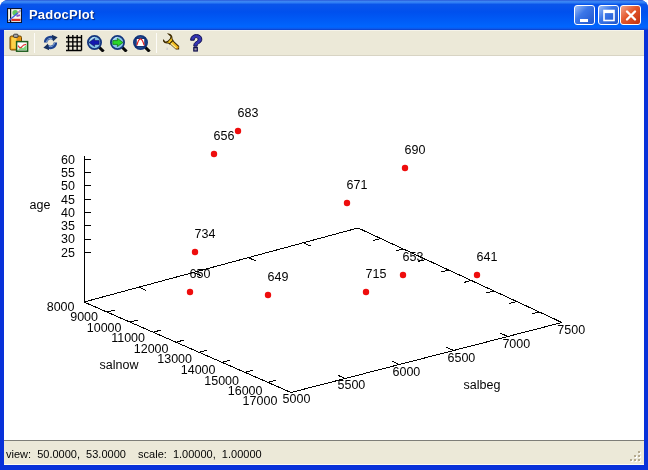 The image size is (648, 470). I want to click on svg-text: 683, so click(248, 113).